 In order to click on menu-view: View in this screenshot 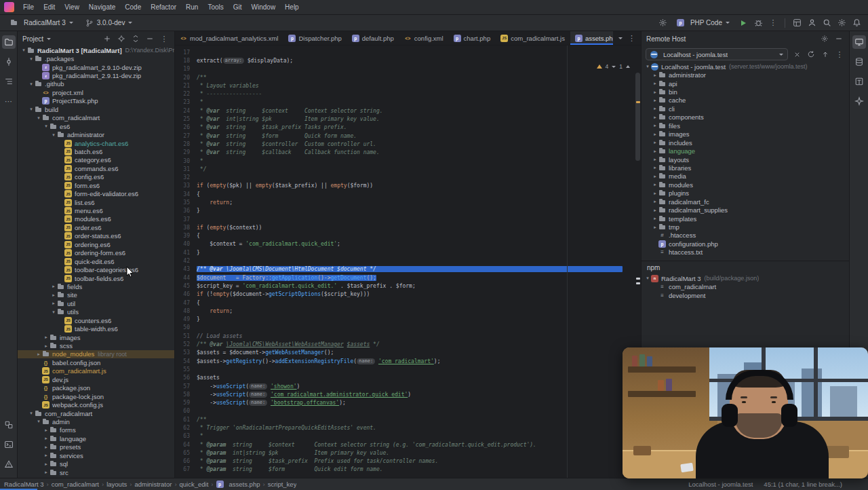, I will do `click(72, 7)`.